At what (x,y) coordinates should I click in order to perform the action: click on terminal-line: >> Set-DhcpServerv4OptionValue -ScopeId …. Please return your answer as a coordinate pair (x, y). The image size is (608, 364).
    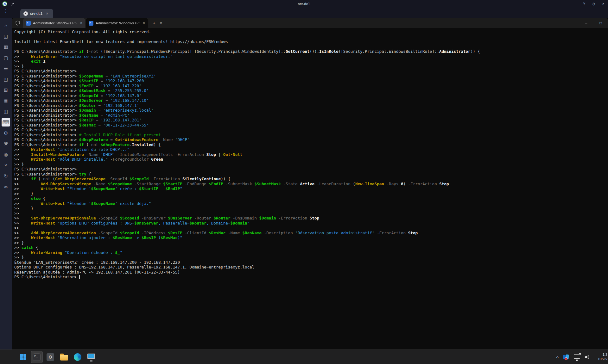
    Looking at the image, I should click on (311, 218).